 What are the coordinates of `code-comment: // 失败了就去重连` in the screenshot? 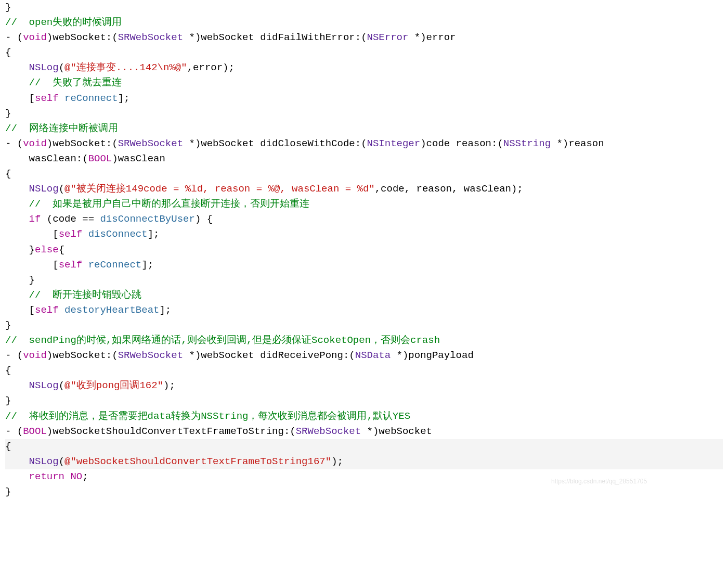 It's located at (63, 83).